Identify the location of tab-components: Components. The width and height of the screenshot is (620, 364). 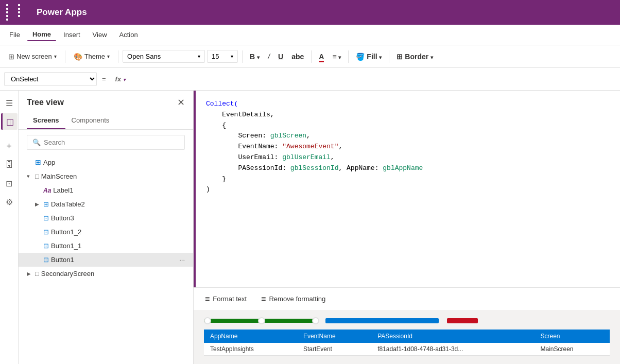
(91, 120).